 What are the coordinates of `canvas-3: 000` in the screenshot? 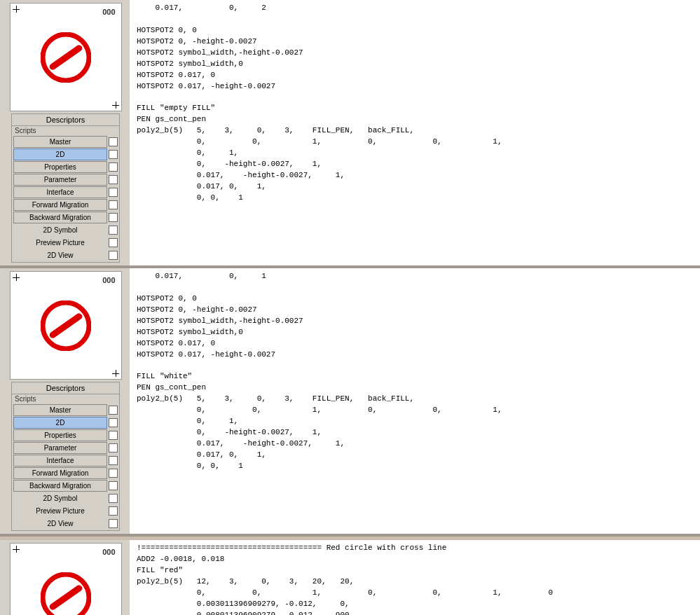 It's located at (66, 579).